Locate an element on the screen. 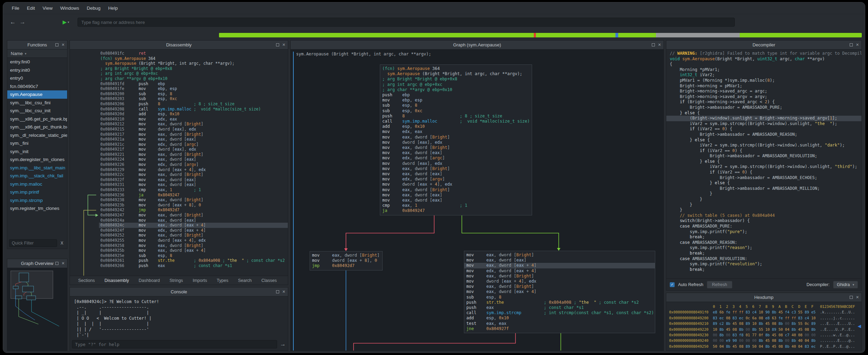  hex-row: 0x0000000008049200 83 ec 08 83 ec 0c 6a … is located at coordinates (765, 318).